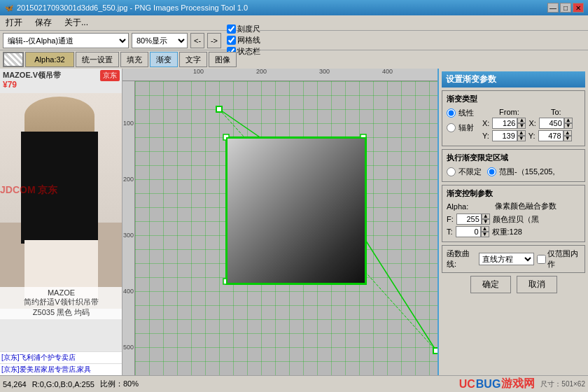  What do you see at coordinates (110, 76) in the screenshot?
I see `product-badge: 京东` at bounding box center [110, 76].